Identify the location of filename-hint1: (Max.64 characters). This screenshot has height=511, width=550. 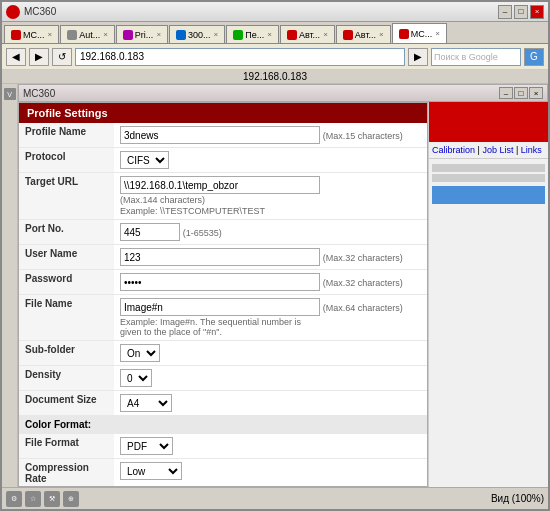
(363, 308).